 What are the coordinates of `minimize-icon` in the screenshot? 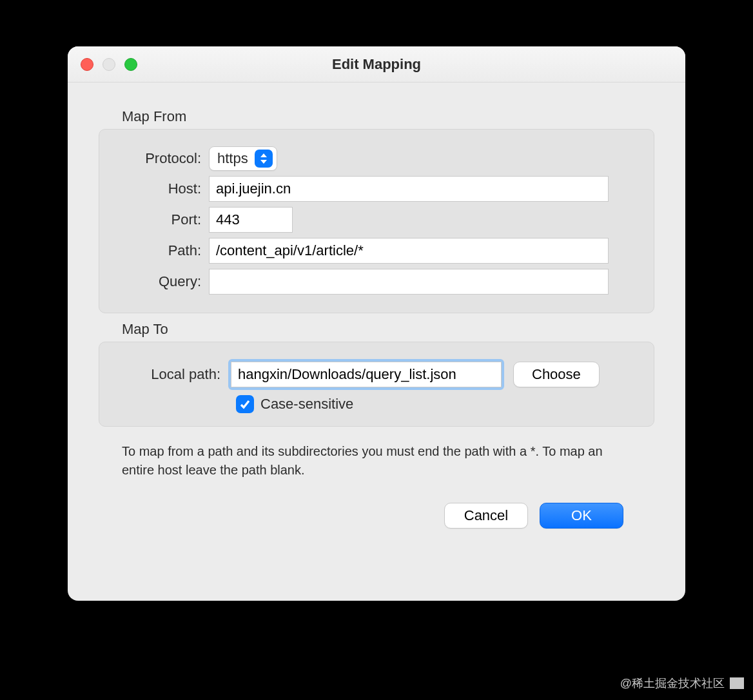 It's located at (109, 64).